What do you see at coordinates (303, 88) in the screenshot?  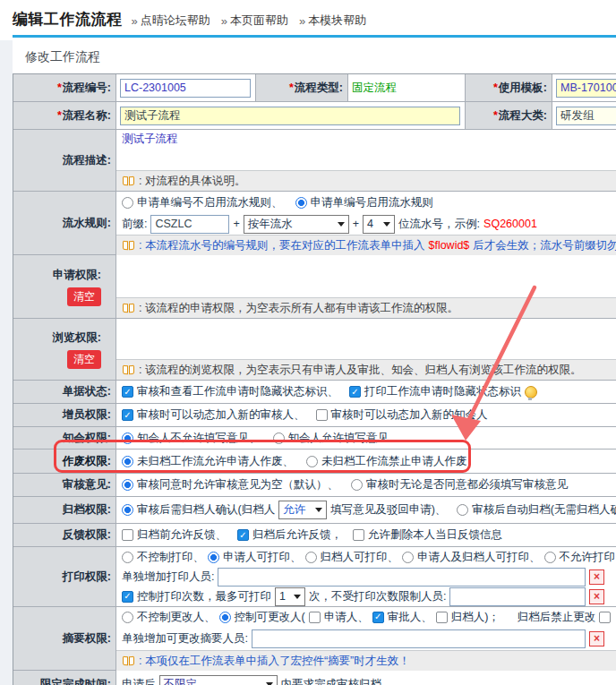 I see `label-process-type: *流程类型:` at bounding box center [303, 88].